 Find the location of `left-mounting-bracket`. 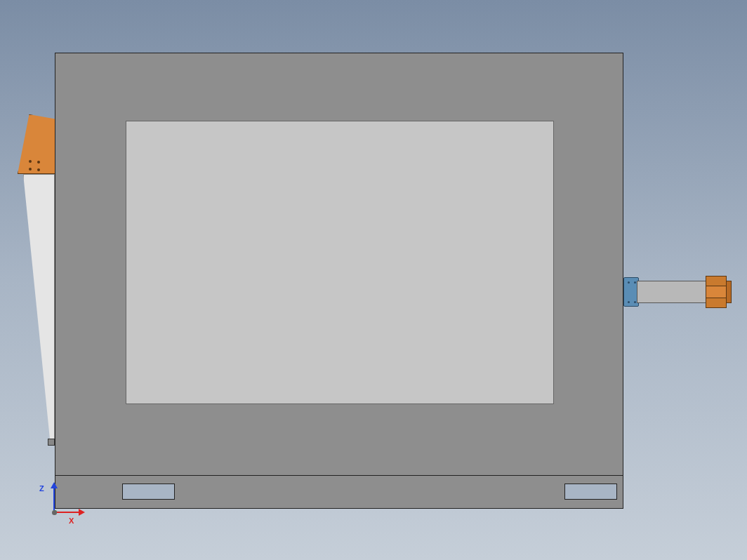

left-mounting-bracket is located at coordinates (37, 146).